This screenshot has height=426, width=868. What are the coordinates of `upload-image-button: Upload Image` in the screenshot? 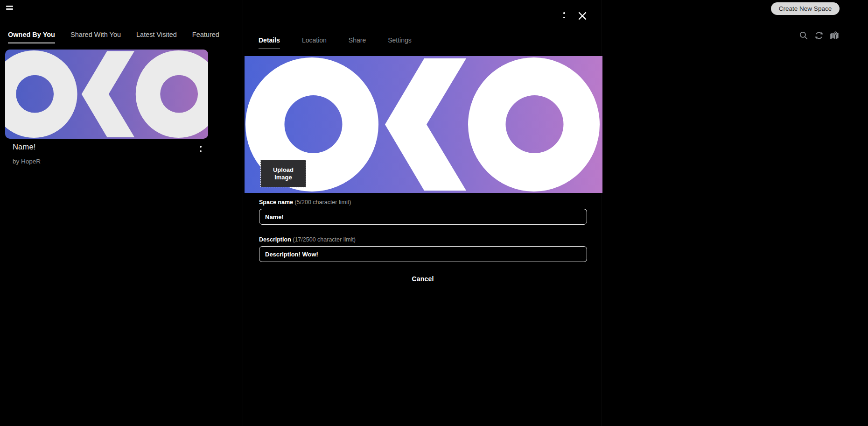 It's located at (283, 174).